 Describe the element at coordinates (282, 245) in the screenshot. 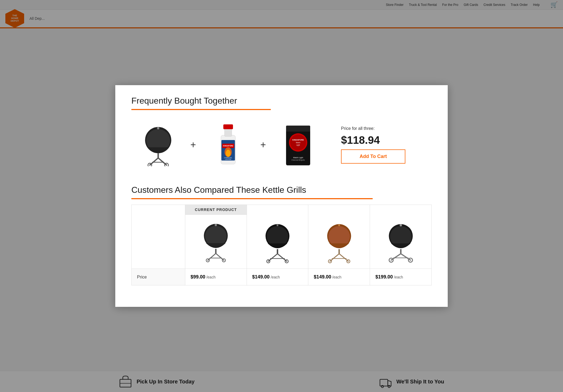

I see `comparison-table-wrapper: CURRENT PRODUCT` at that location.